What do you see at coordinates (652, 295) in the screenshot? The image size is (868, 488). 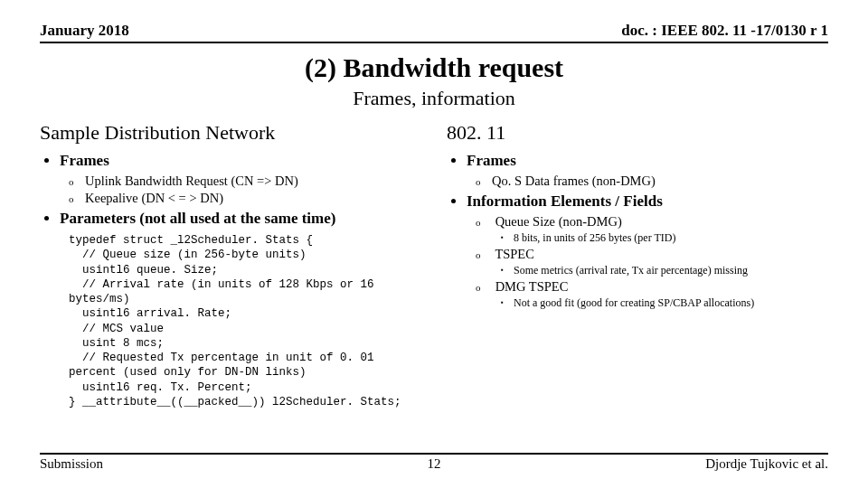 I see `ie-dmg-tspec: DMG TSPEC Not a good fit (good for creat…` at bounding box center [652, 295].